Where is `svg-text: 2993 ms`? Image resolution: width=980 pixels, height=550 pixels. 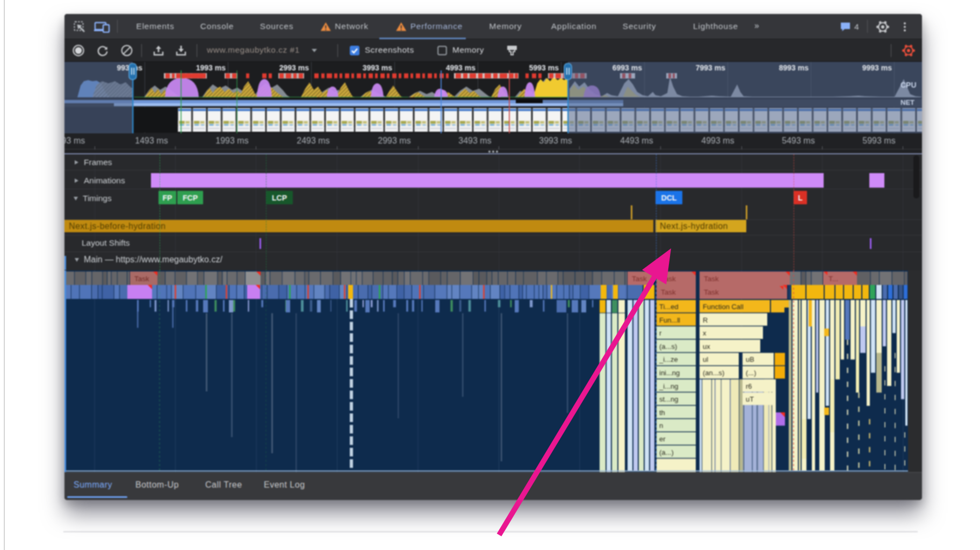 svg-text: 2993 ms is located at coordinates (294, 68).